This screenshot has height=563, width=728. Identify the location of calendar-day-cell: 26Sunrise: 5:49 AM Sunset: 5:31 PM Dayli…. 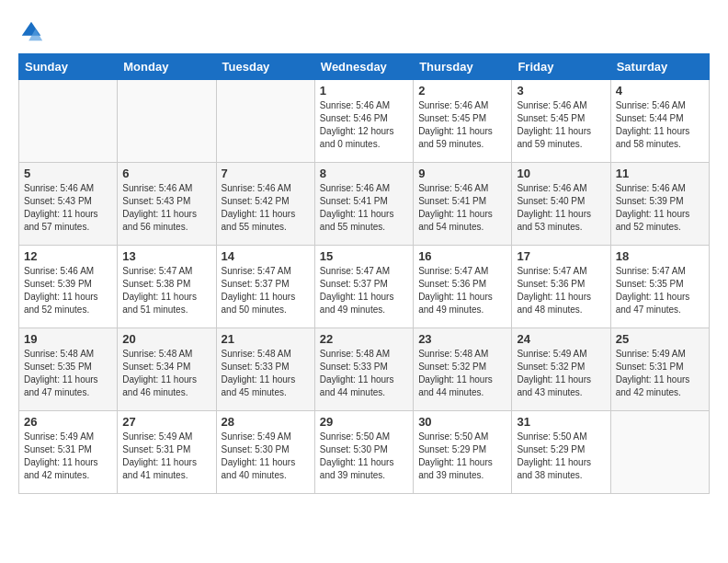
(68, 453).